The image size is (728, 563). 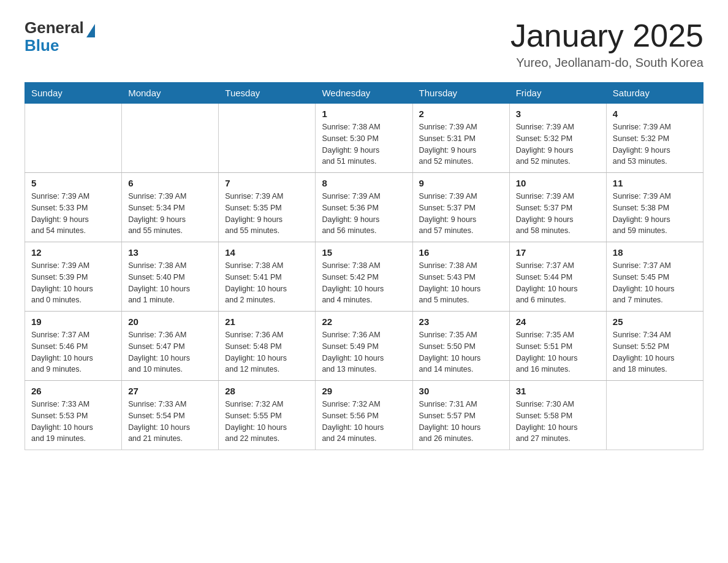 I want to click on calendar-cell: 16Sunrise: 7:38 AM Sunset: 5:43 PM Dayli…, so click(x=461, y=277).